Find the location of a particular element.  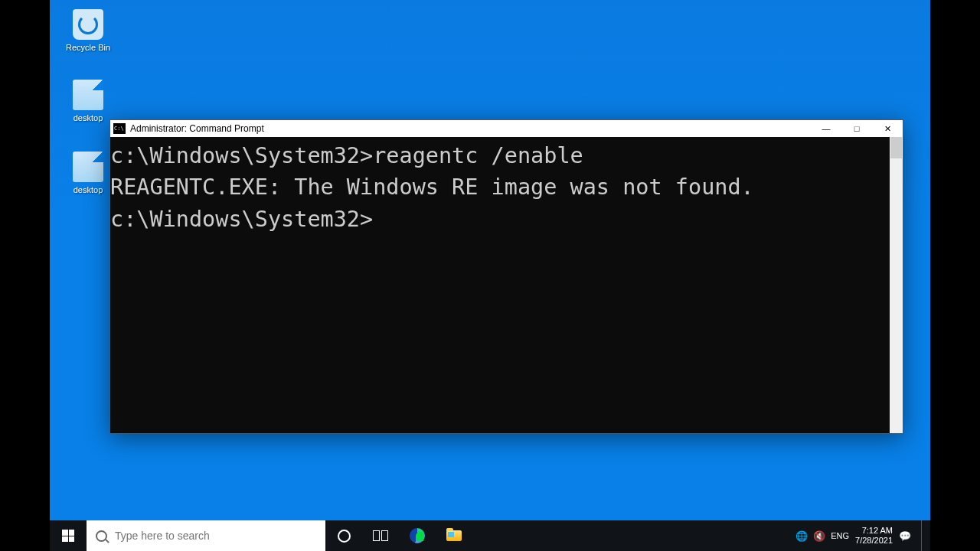

search-input is located at coordinates (216, 536).